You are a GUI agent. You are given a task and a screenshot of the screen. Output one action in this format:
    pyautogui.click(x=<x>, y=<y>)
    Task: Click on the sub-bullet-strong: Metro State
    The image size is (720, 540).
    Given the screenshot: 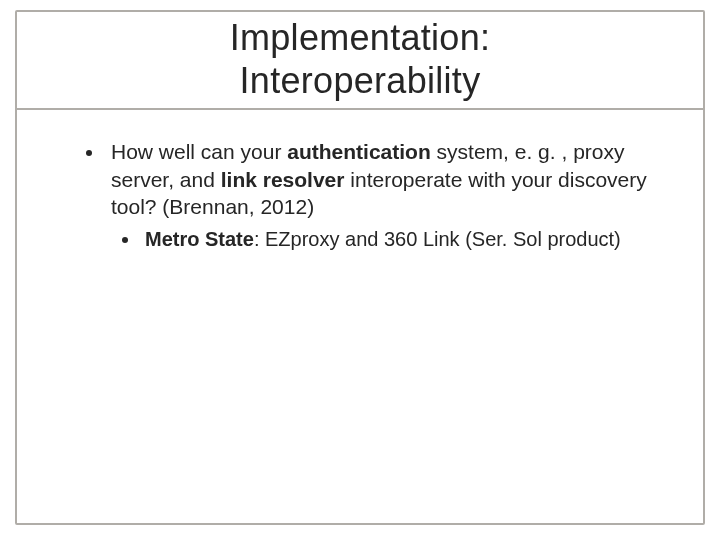 What is the action you would take?
    pyautogui.click(x=200, y=239)
    